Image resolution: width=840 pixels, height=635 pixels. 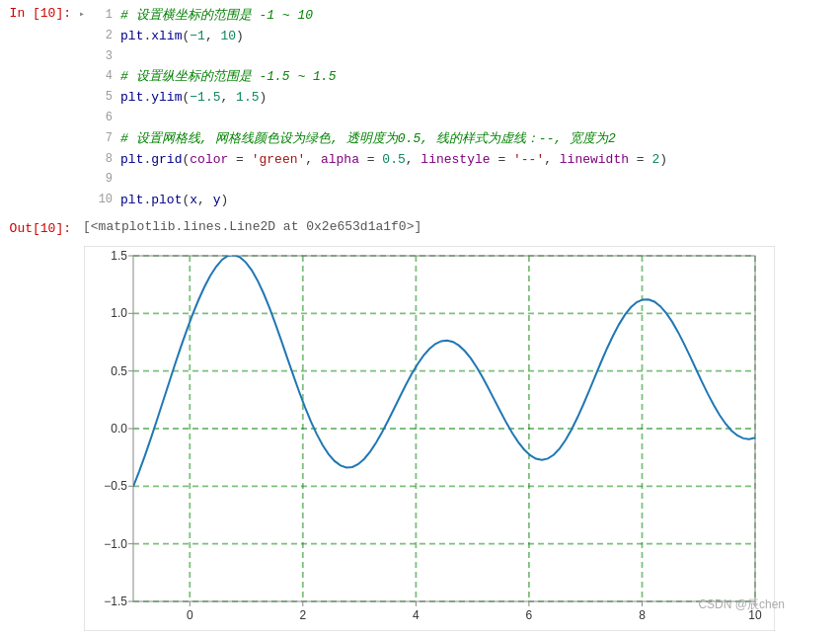 I want to click on line-content-1: # 设置横坐标的范围是 -1 ~ 10, so click(x=480, y=16).